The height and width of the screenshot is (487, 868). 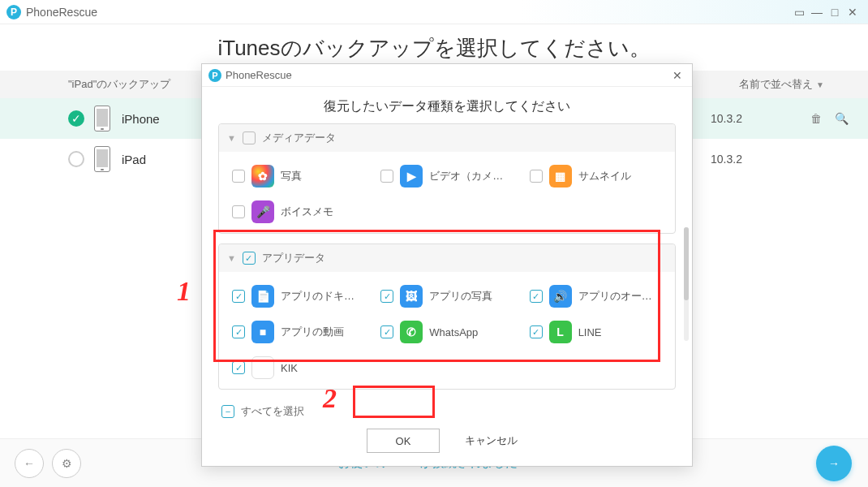 I want to click on settings-button: ⚙, so click(x=67, y=463).